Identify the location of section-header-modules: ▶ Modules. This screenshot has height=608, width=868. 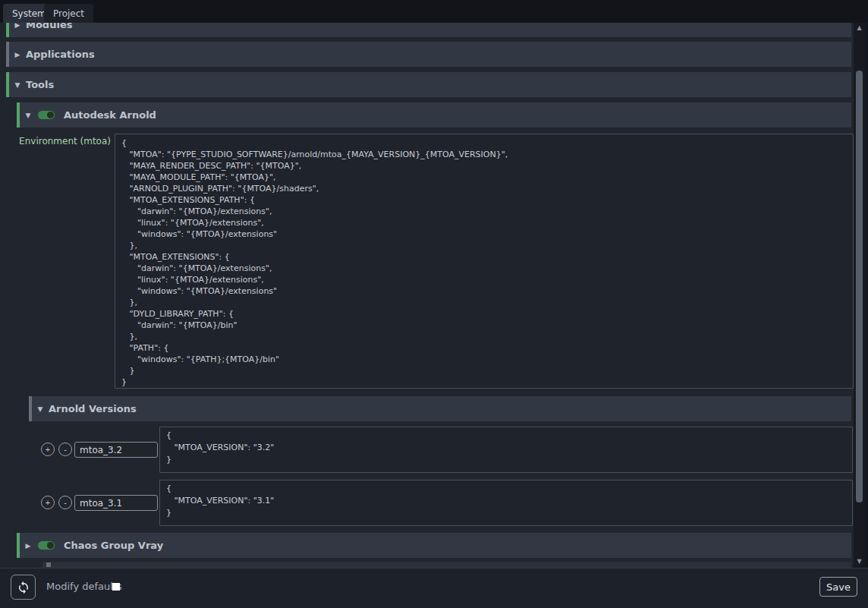
(429, 30).